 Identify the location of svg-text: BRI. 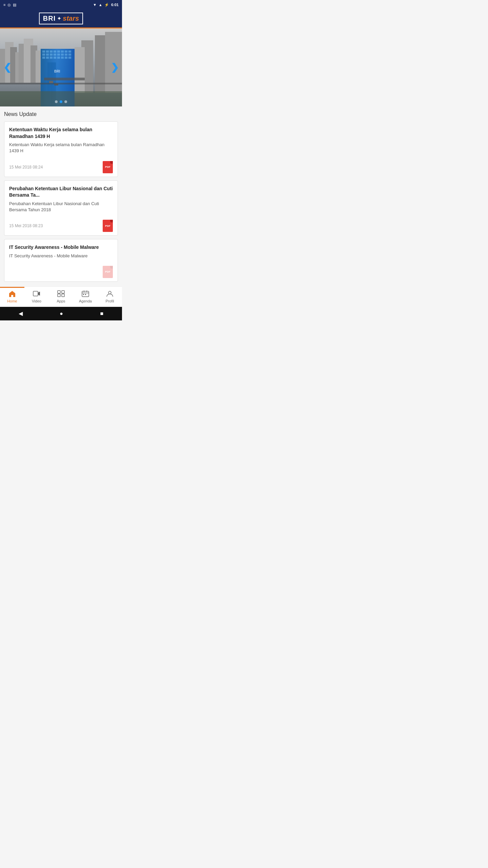
(57, 71).